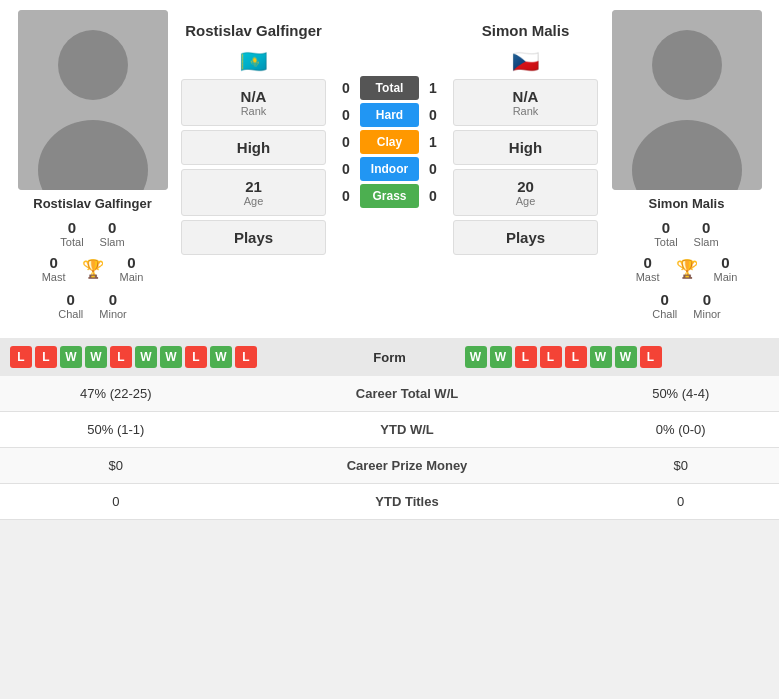 This screenshot has height=699, width=779. What do you see at coordinates (390, 115) in the screenshot?
I see `hard-badge: Hard` at bounding box center [390, 115].